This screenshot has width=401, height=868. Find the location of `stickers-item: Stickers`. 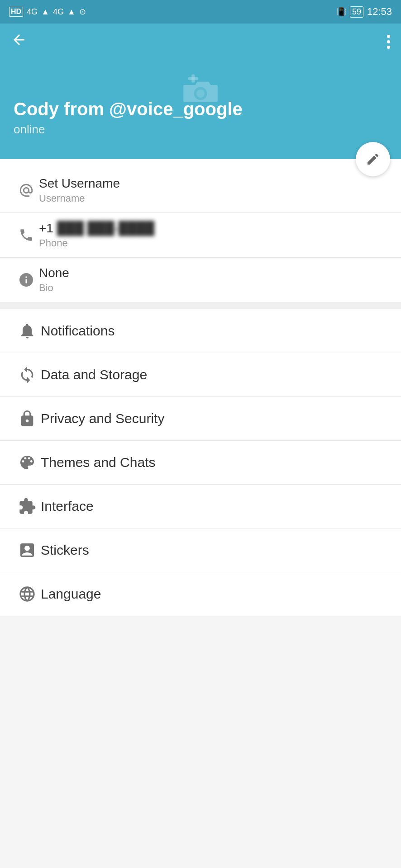

stickers-item: Stickers is located at coordinates (200, 551).